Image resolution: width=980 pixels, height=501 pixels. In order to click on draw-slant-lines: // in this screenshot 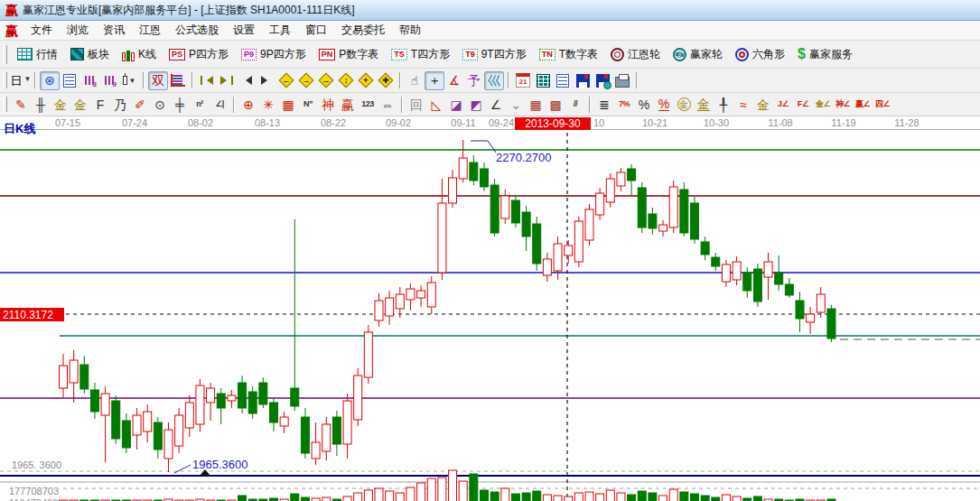, I will do `click(575, 105)`.